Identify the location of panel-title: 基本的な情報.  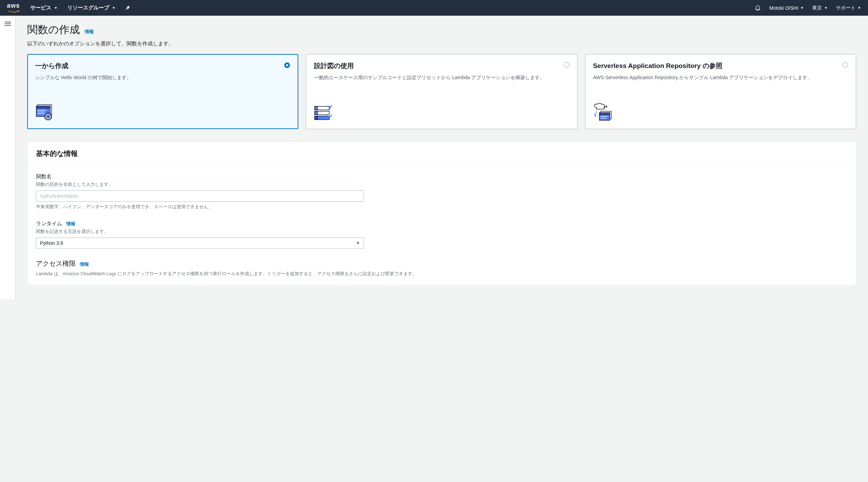
(442, 153).